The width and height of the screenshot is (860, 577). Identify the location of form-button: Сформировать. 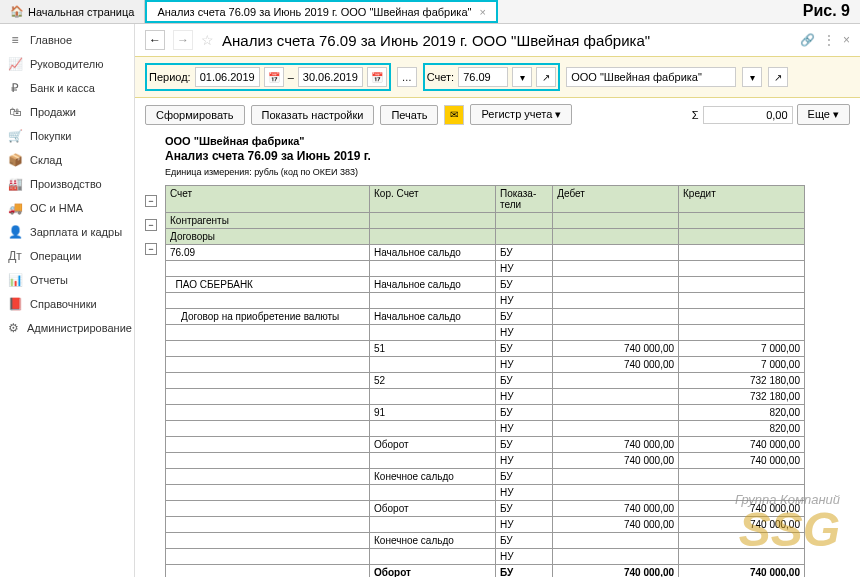
(195, 115).